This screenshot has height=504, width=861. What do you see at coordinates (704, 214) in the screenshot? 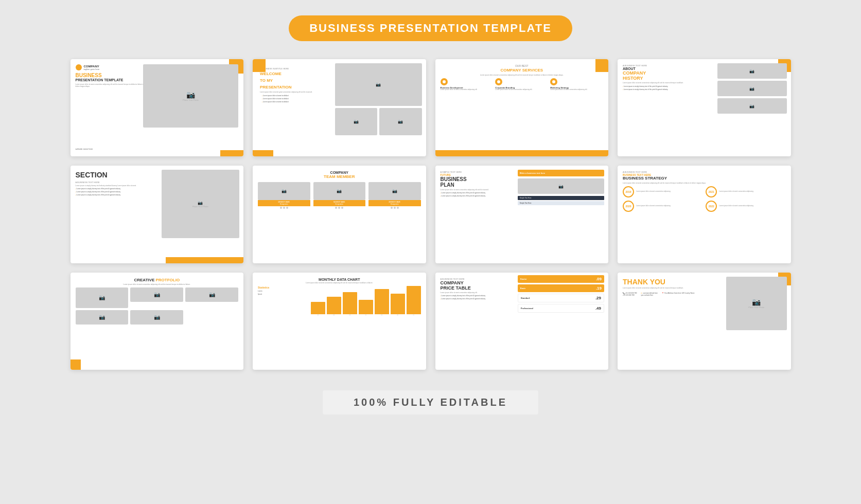
I see `slide-8-strategy: A BUSINESS TEXT HERE BUSINESS TEXT HERE …` at bounding box center [704, 214].